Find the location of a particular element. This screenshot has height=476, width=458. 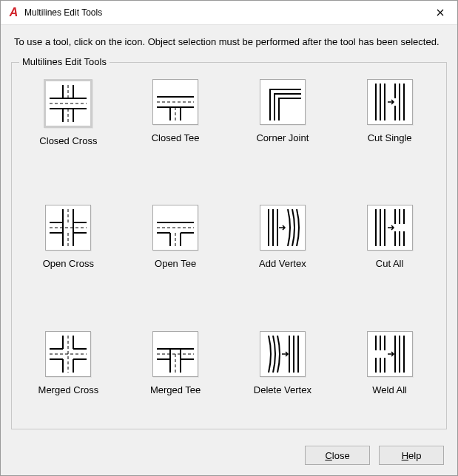

tool-label: Closed Tee is located at coordinates (176, 137).